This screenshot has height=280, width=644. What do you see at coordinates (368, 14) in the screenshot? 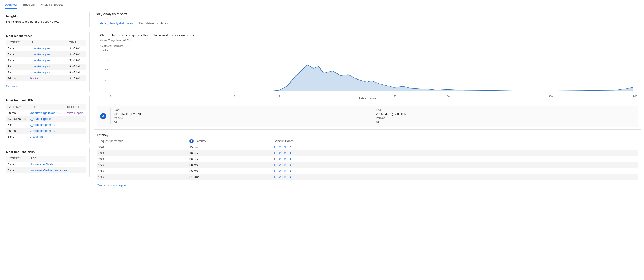
I see `daily-title: Daily analysis reports` at bounding box center [368, 14].